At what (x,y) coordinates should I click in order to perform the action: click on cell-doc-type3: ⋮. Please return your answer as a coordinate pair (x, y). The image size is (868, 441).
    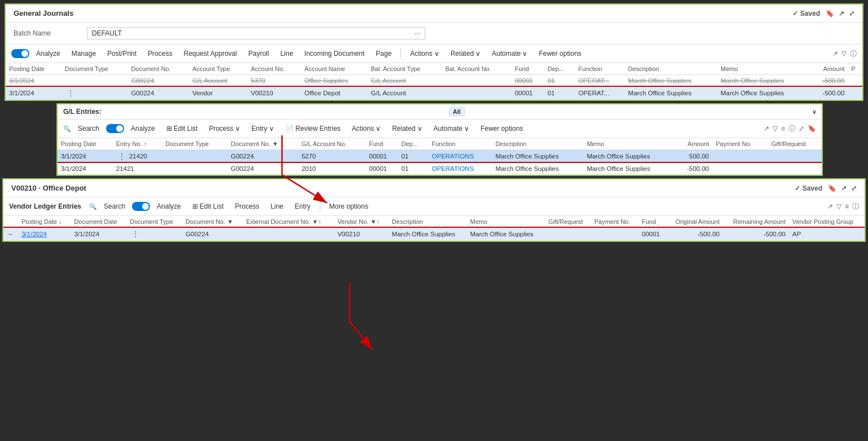
    Looking at the image, I should click on (155, 235).